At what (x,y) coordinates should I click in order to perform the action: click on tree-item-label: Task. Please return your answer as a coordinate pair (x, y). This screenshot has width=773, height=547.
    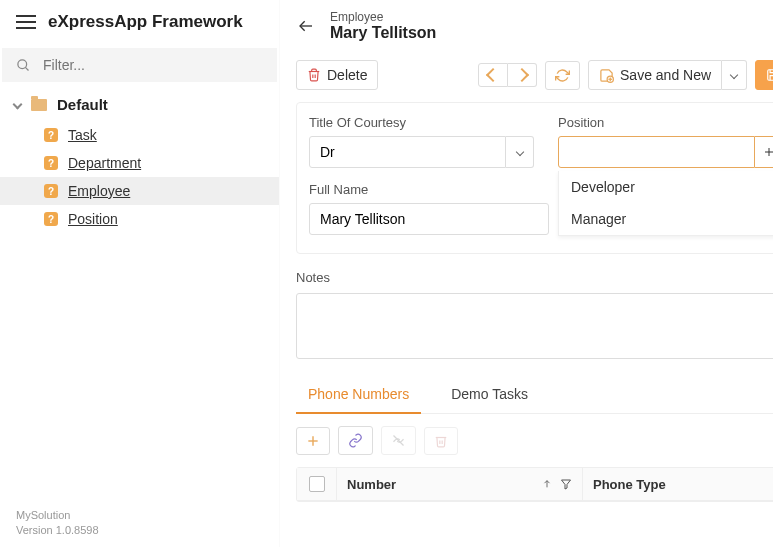
    Looking at the image, I should click on (82, 135).